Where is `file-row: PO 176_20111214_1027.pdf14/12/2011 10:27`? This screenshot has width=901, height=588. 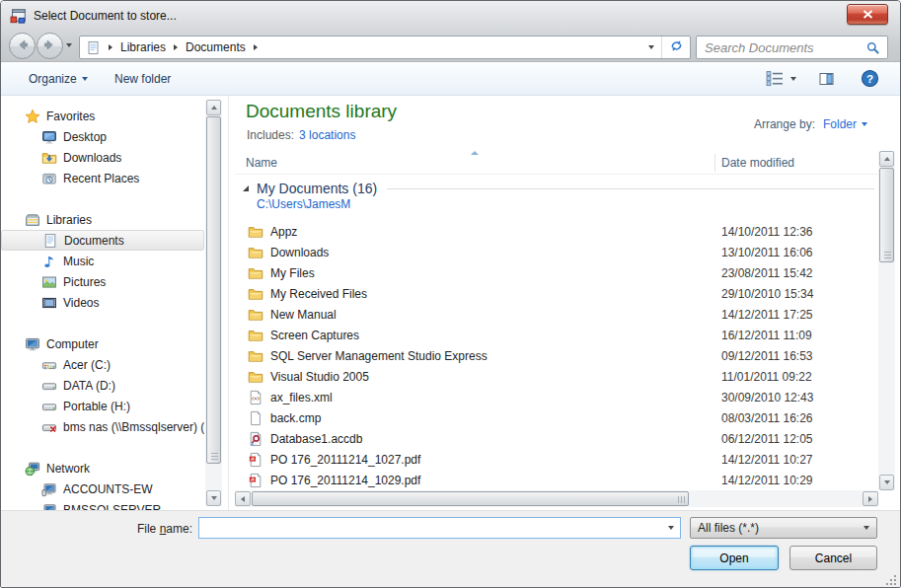 file-row: PO 176_20111214_1027.pdf14/12/2011 10:27 is located at coordinates (557, 460).